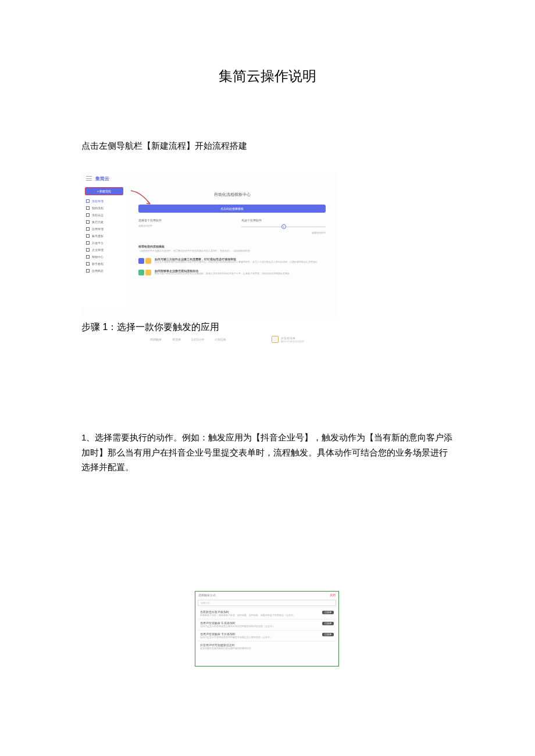  Describe the element at coordinates (288, 339) in the screenshot. I see `footer-app-card: 抖音咨询单 集简云抖音咨询对应列` at that location.